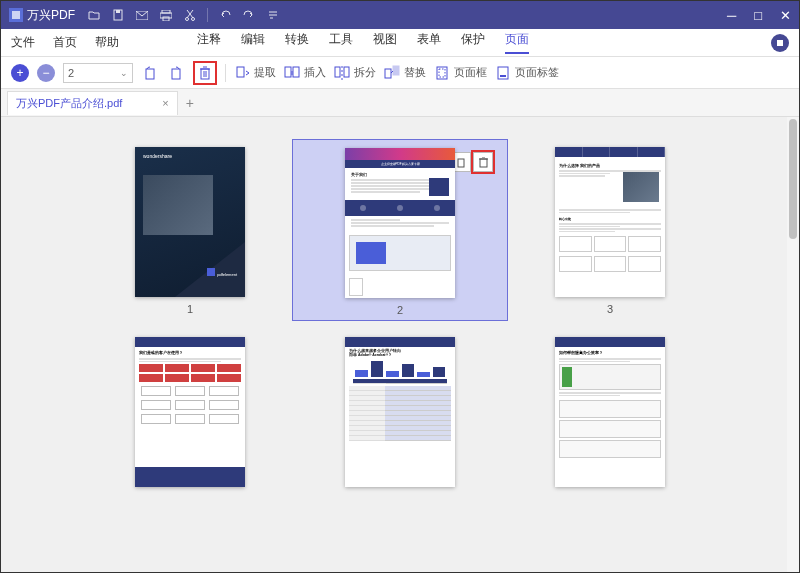 This screenshot has height=573, width=800. What do you see at coordinates (400, 15) in the screenshot?
I see `titlebar: 万兴PDF ─ □ ✕` at bounding box center [400, 15].